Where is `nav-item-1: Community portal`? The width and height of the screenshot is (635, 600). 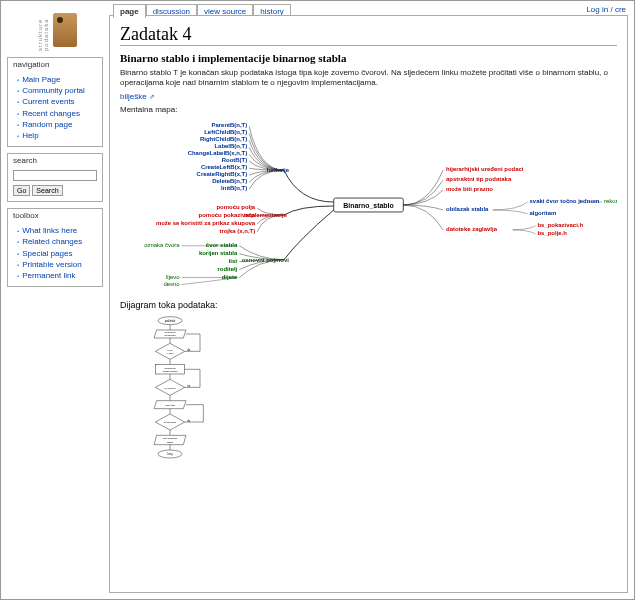 nav-item-1: Community portal is located at coordinates (54, 90).